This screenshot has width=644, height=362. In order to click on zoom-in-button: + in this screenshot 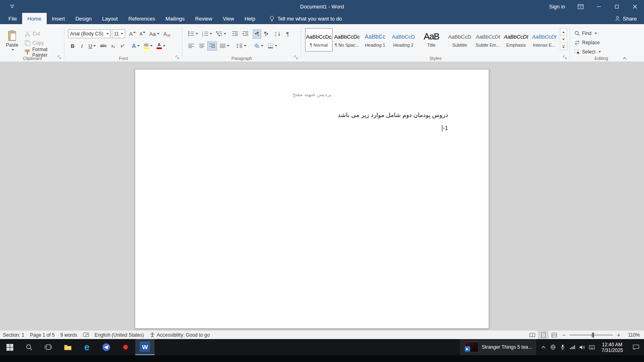, I will do `click(619, 335)`.